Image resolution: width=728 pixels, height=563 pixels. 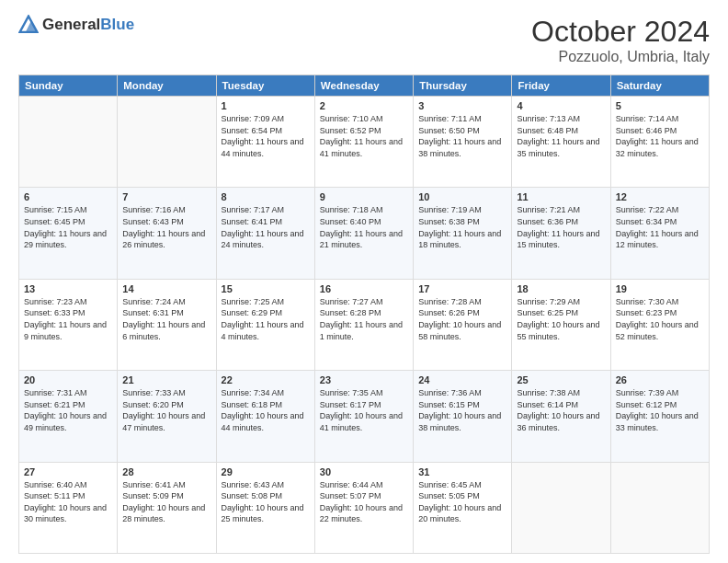 What do you see at coordinates (166, 197) in the screenshot?
I see `day-number: 7` at bounding box center [166, 197].